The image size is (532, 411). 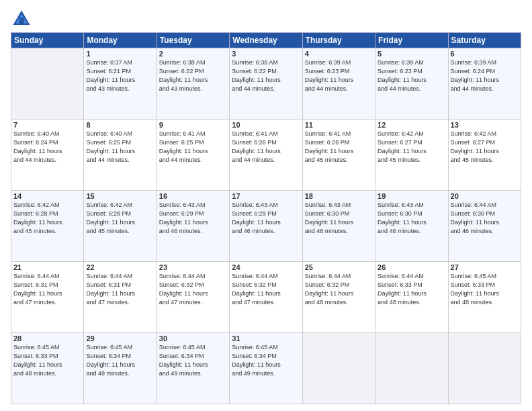 What do you see at coordinates (120, 298) in the screenshot?
I see `calendar-cell: 22Sunrise: 6:44 AMSunset: 6:31 PMDayligh…` at bounding box center [120, 298].